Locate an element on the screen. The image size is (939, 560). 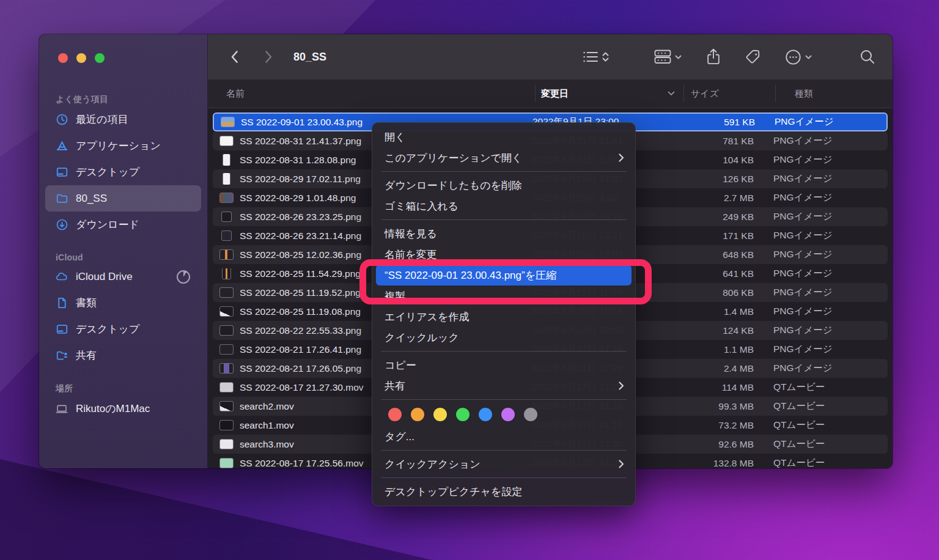
list-view-button is located at coordinates (591, 57).